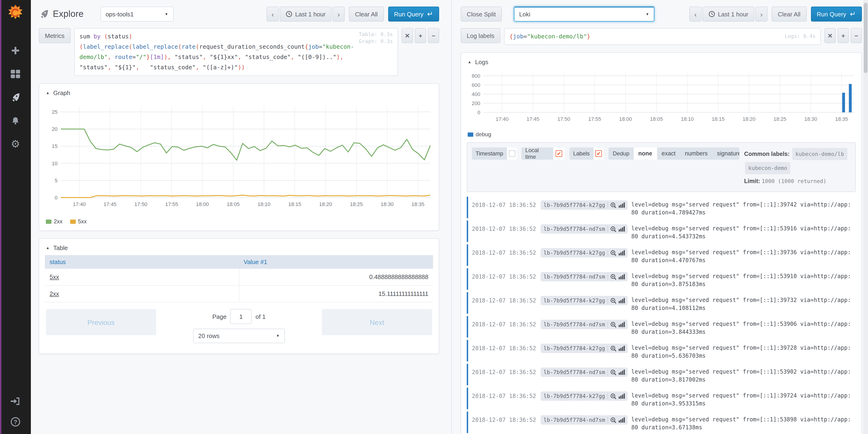 This screenshot has height=434, width=868. Describe the element at coordinates (78, 221) in the screenshot. I see `legend-item-5xx: 5xx` at that location.